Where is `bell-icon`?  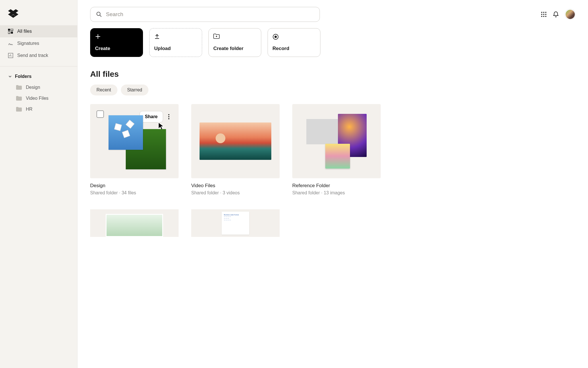 bell-icon is located at coordinates (556, 14).